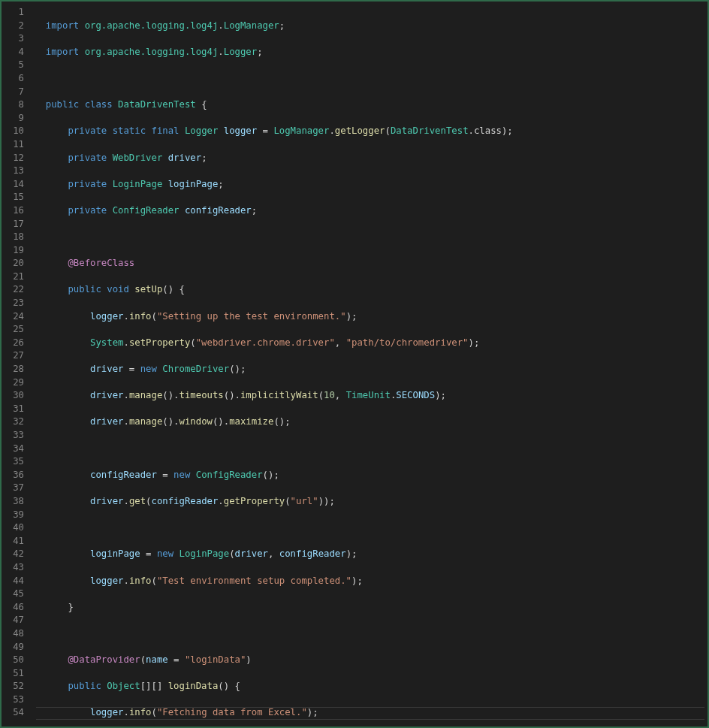 The width and height of the screenshot is (709, 728). What do you see at coordinates (18, 145) in the screenshot?
I see `line-number: 11` at bounding box center [18, 145].